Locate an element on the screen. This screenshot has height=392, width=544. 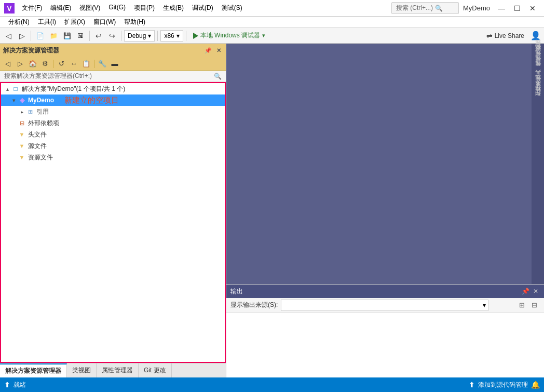
menu-project: 项目(P) is located at coordinates (144, 8).